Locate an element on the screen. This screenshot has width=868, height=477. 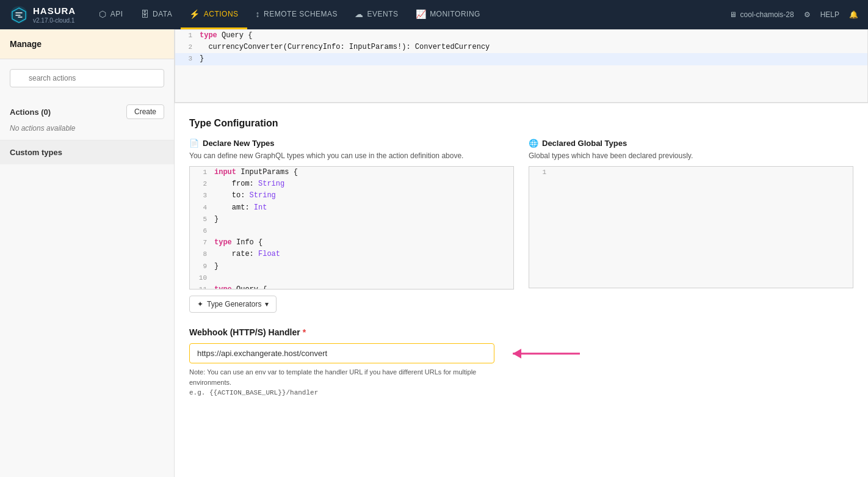
nav-api-label: API is located at coordinates (117, 14).